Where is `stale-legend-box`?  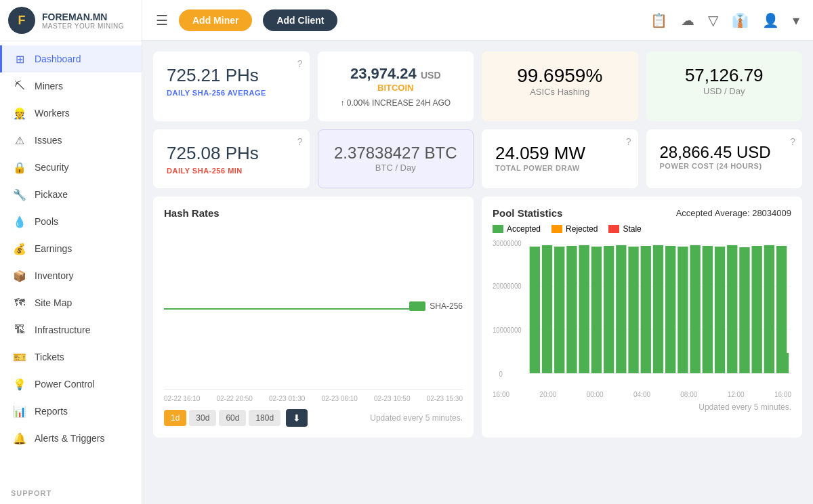
stale-legend-box is located at coordinates (614, 229).